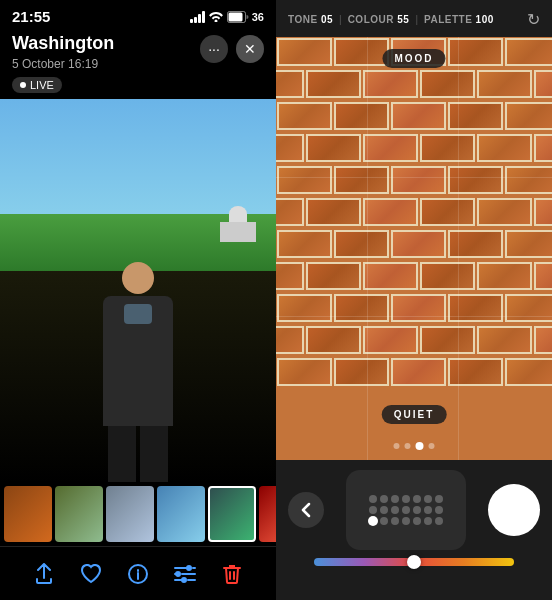 This screenshot has height=600, width=552. Describe the element at coordinates (232, 49) in the screenshot. I see `header-buttons: ··· ✕` at that location.